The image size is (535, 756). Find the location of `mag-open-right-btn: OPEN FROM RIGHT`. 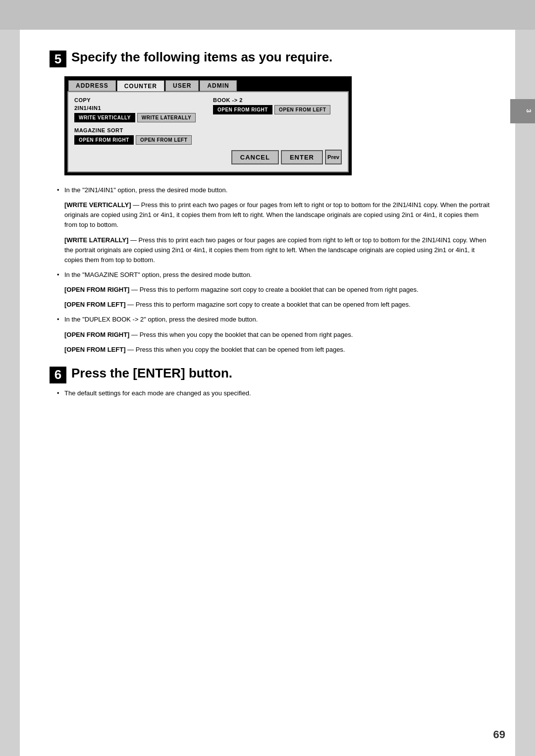

mag-open-right-btn: OPEN FROM RIGHT is located at coordinates (104, 140).